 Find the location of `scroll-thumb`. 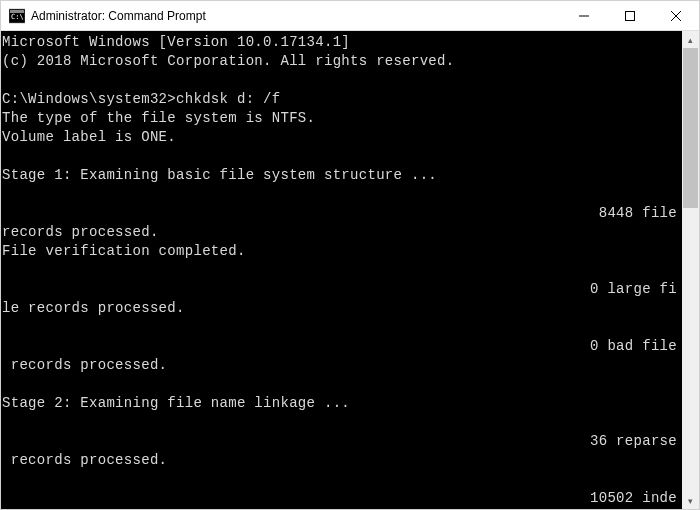

scroll-thumb is located at coordinates (690, 128).